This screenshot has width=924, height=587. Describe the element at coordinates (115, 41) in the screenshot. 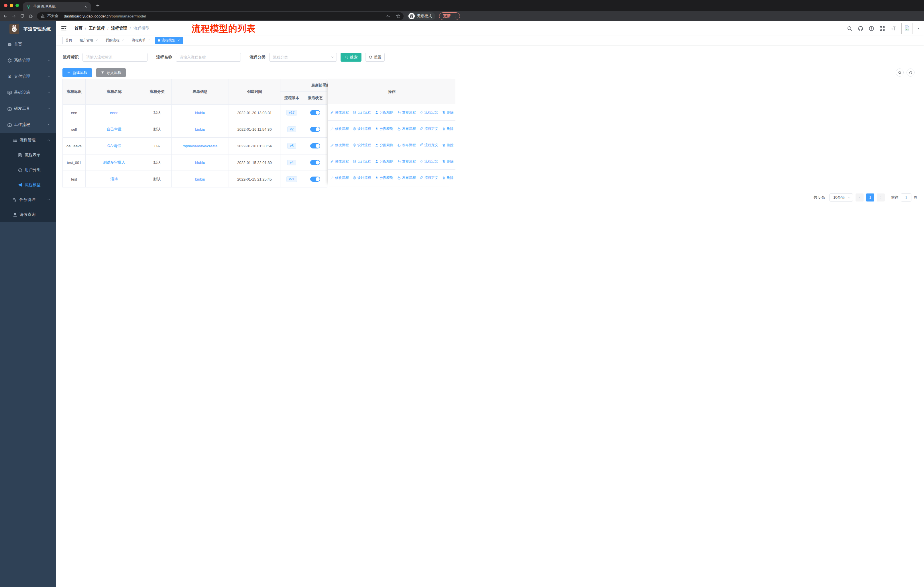

I see `tag-my-process: 我的流程` at that location.